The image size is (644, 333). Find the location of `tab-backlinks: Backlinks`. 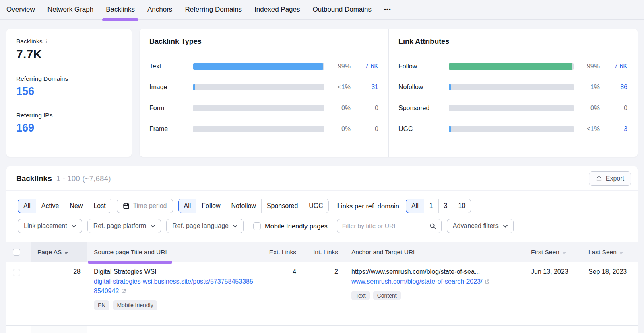

tab-backlinks: Backlinks is located at coordinates (120, 10).